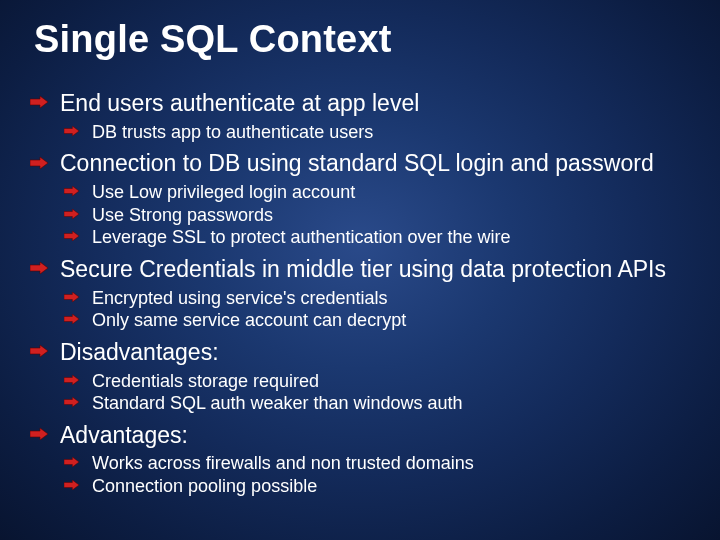 The height and width of the screenshot is (540, 720). Describe the element at coordinates (361, 376) in the screenshot. I see `list-item: Disadvantages: Credentials storage requi…` at that location.